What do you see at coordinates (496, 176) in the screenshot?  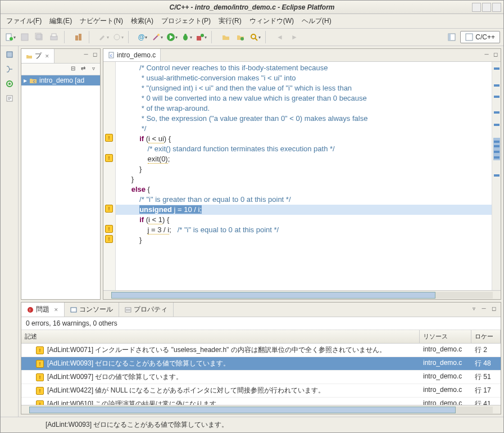 I see `overview-ruler` at bounding box center [496, 176].